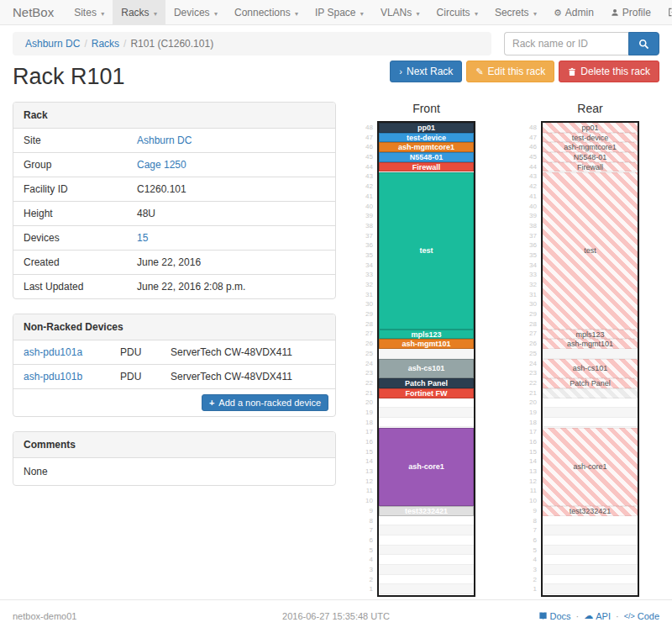  What do you see at coordinates (427, 393) in the screenshot?
I see `rack-device: Fortinet FW` at bounding box center [427, 393].